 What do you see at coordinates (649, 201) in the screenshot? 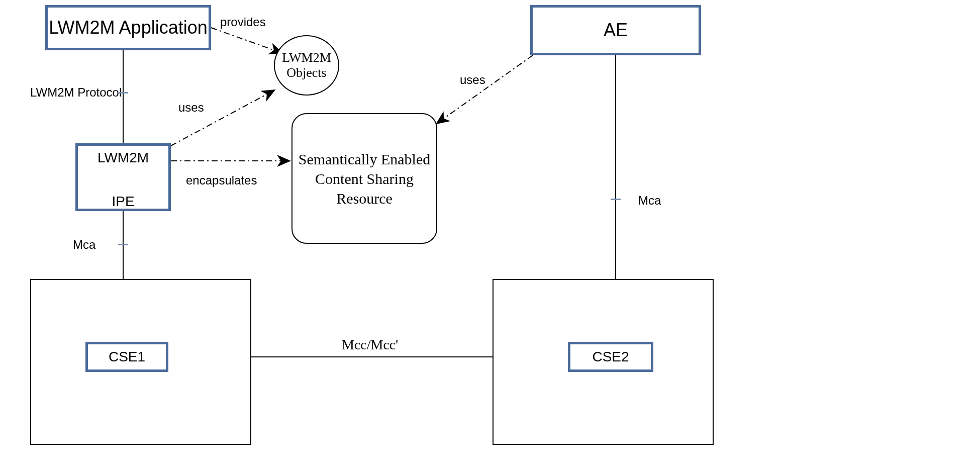
I see `mca-right-label: Mca` at bounding box center [649, 201].